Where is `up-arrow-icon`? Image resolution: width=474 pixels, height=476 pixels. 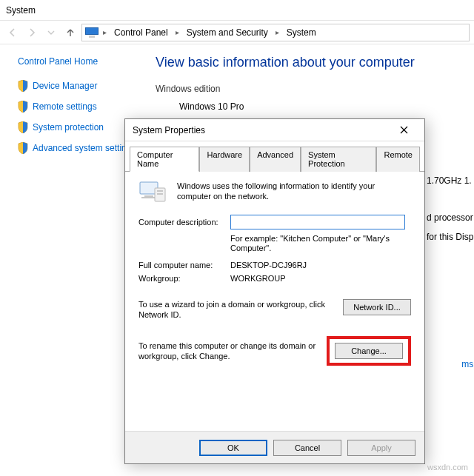
up-arrow-icon is located at coordinates (70, 33).